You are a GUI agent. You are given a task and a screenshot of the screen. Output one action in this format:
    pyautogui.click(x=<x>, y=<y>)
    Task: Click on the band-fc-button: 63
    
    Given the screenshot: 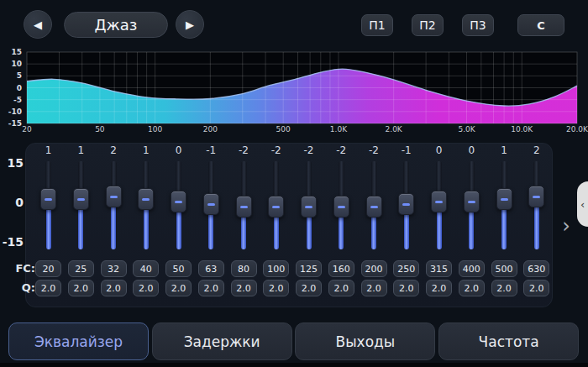 What is the action you would take?
    pyautogui.click(x=212, y=269)
    